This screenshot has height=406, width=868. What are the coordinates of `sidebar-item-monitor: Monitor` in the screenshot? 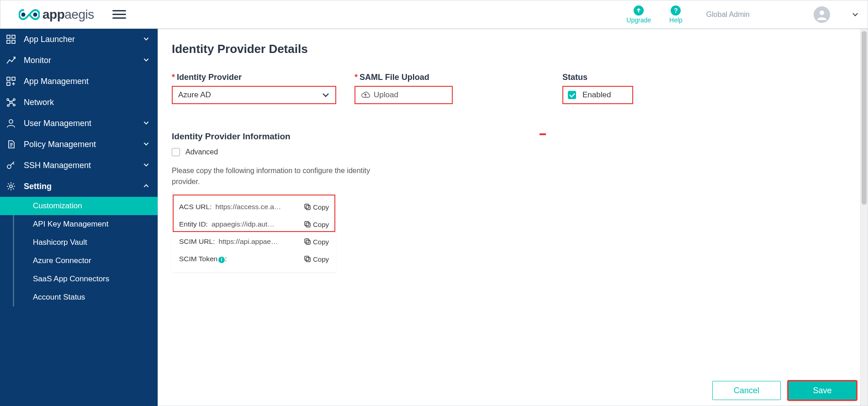 It's located at (79, 60).